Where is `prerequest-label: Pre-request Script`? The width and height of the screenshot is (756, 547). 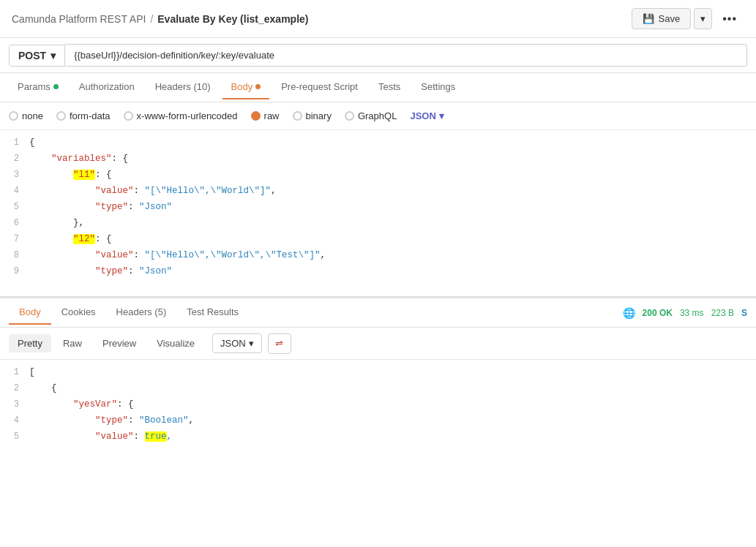 prerequest-label: Pre-request Script is located at coordinates (319, 86).